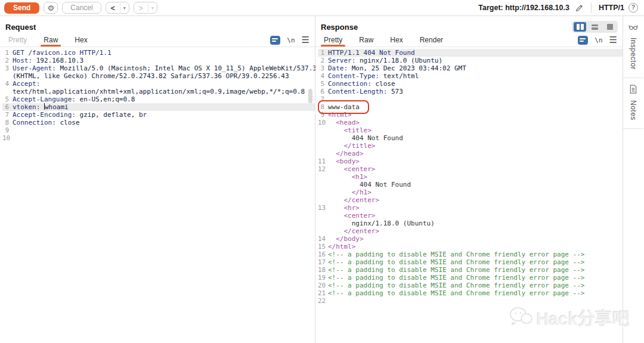  Describe the element at coordinates (470, 223) in the screenshot. I see `code-line: nginx/1.18.0 (Ubuntu)` at that location.